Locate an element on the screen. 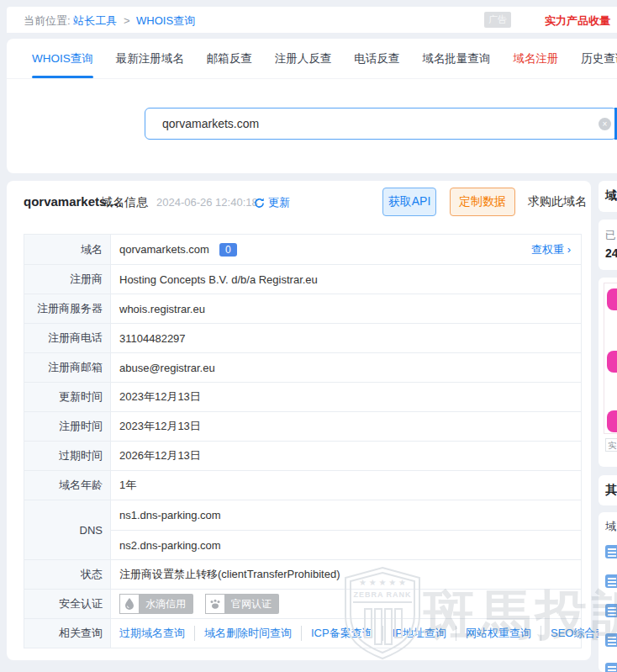 The image size is (617, 672). row-label: 注册商 is located at coordinates (67, 279).